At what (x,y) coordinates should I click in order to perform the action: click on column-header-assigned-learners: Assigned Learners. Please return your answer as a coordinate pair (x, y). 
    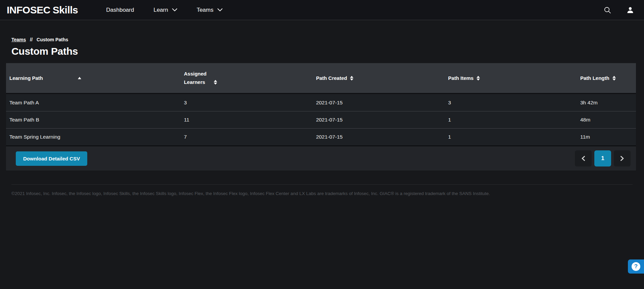
    Looking at the image, I should click on (250, 78).